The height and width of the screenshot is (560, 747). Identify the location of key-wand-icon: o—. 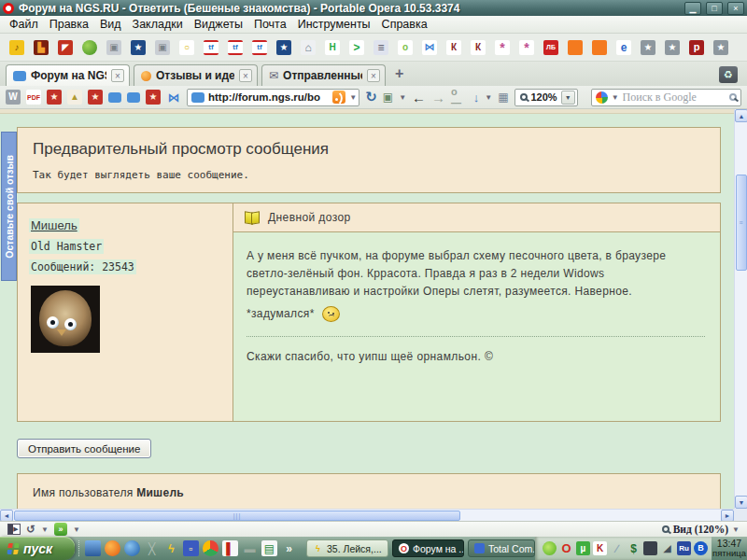
(459, 97).